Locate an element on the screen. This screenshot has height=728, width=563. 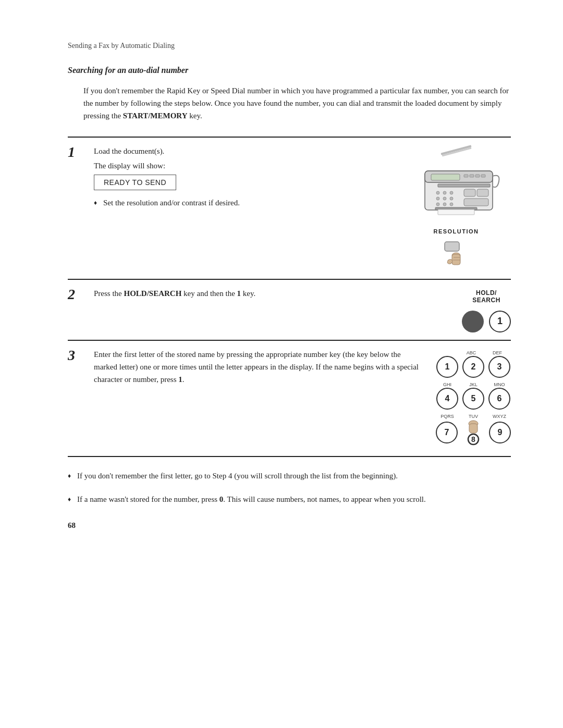
resolution-illustration: RESOLUTION is located at coordinates (456, 250).